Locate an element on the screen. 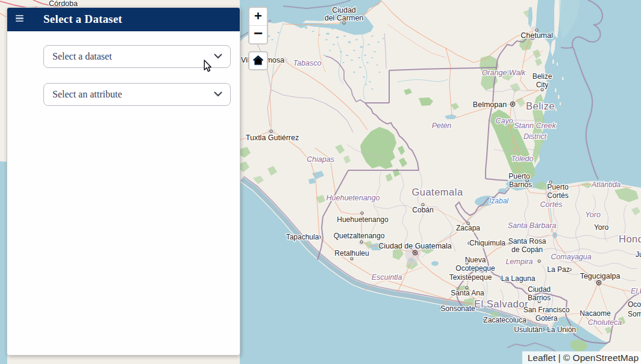  svg-text: Lempira is located at coordinates (519, 262).